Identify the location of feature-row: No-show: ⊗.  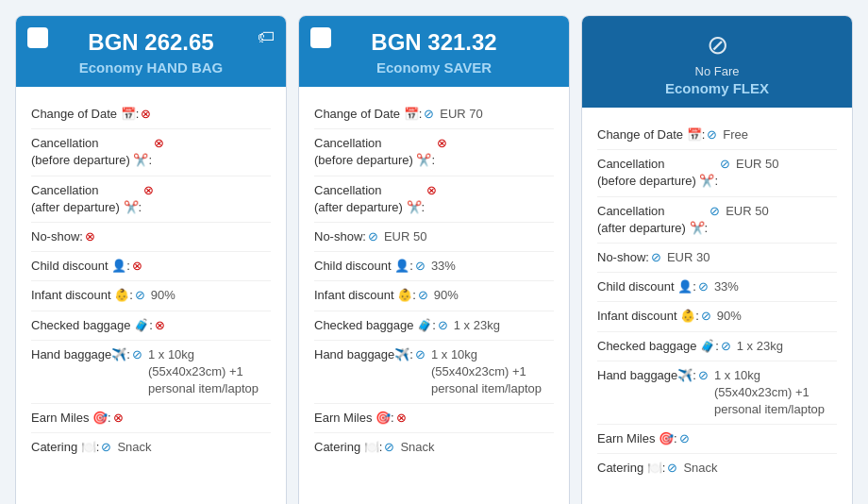
(151, 238).